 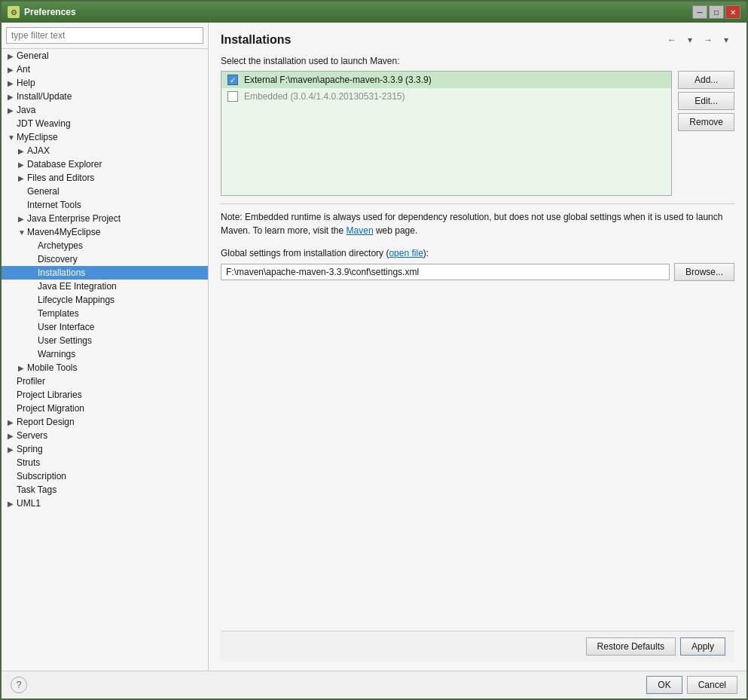 I want to click on sidebar-item-project-migration: Project Migration, so click(x=105, y=408).